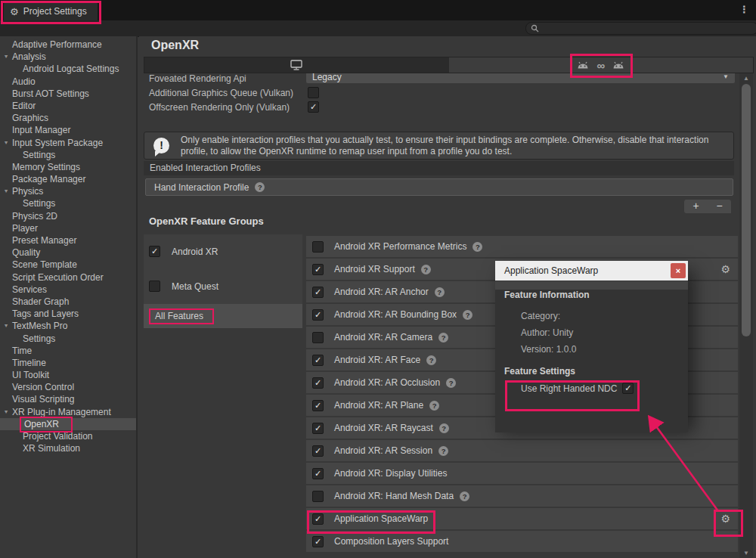 This screenshot has height=558, width=756. What do you see at coordinates (22, 351) in the screenshot?
I see `sidebar-item-label: Time` at bounding box center [22, 351].